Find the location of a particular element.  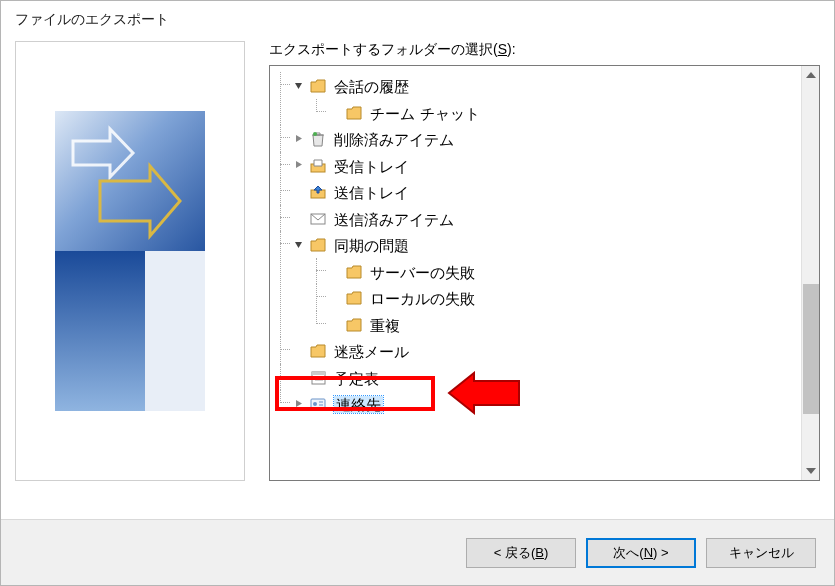

tree-label: 重複 is located at coordinates (385, 324).